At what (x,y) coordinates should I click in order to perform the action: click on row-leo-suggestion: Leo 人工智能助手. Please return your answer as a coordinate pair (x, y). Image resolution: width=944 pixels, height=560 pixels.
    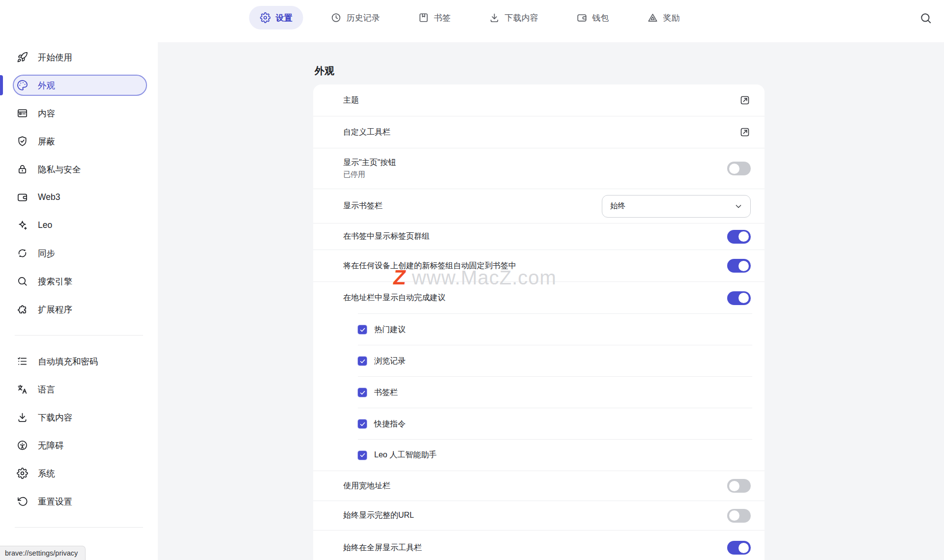
    Looking at the image, I should click on (539, 455).